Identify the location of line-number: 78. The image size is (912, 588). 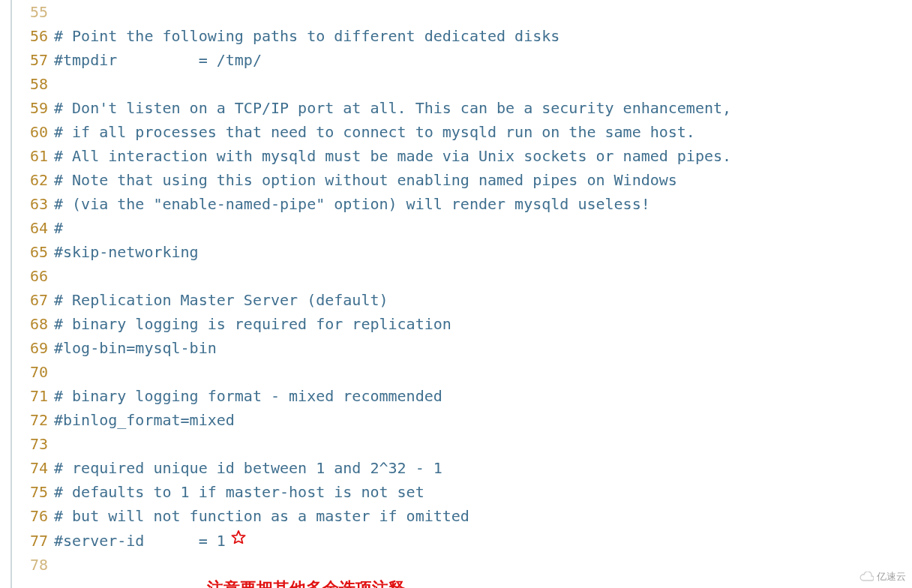
(37, 565).